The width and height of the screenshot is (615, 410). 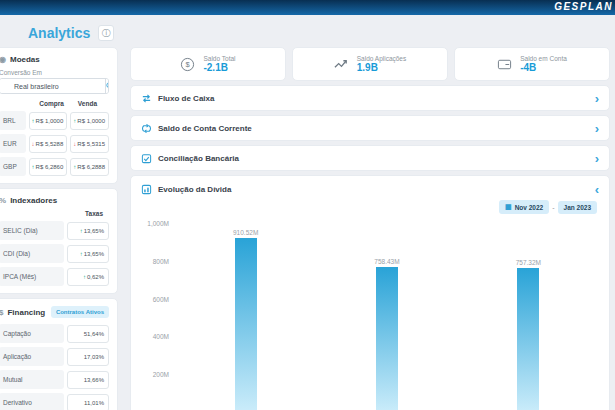 I want to click on table-row: Captação 51,64%, so click(x=54, y=334).